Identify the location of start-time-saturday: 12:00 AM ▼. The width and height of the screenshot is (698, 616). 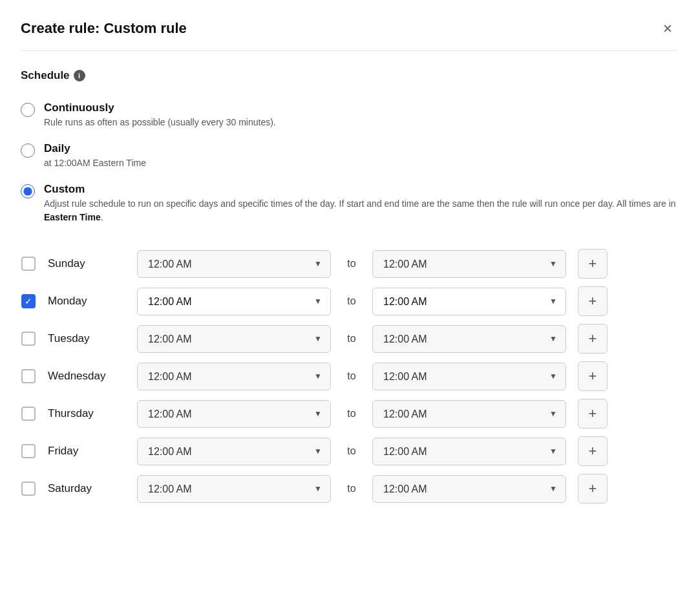
(234, 489).